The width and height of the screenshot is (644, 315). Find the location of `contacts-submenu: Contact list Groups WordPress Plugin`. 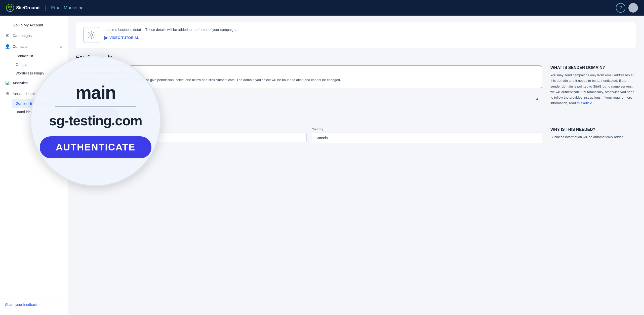

contacts-submenu: Contact list Groups WordPress Plugin is located at coordinates (34, 65).